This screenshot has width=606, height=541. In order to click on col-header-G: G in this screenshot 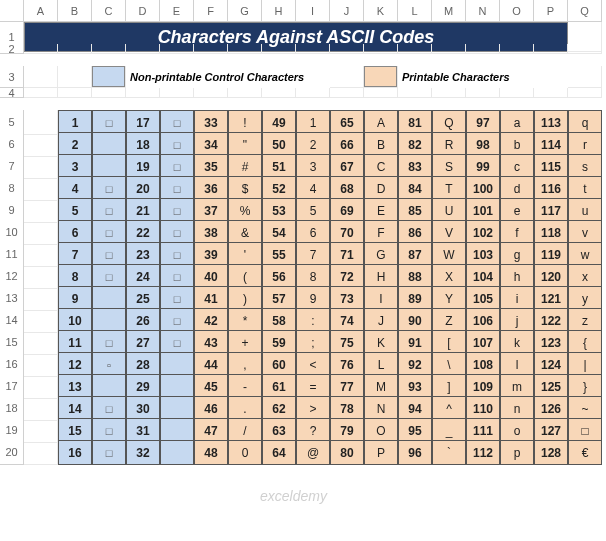, I will do `click(245, 11)`.